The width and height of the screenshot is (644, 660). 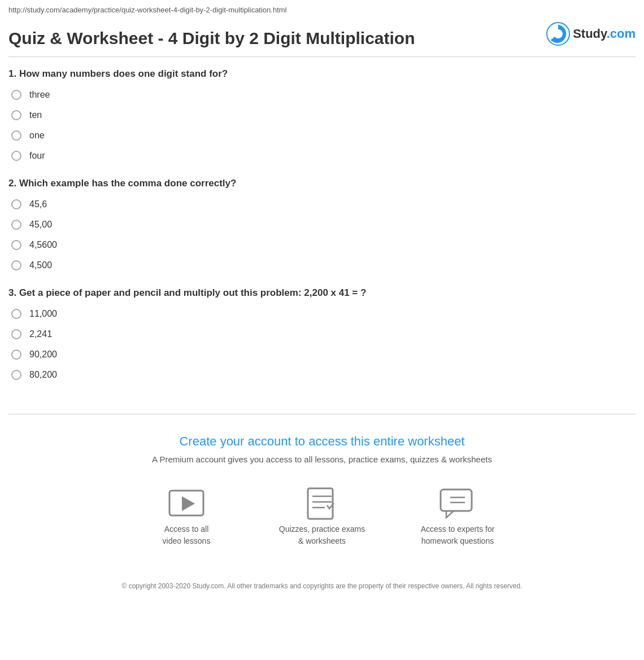 What do you see at coordinates (322, 515) in the screenshot?
I see `features-row: Access to all video lessons Quizzes, pra…` at bounding box center [322, 515].